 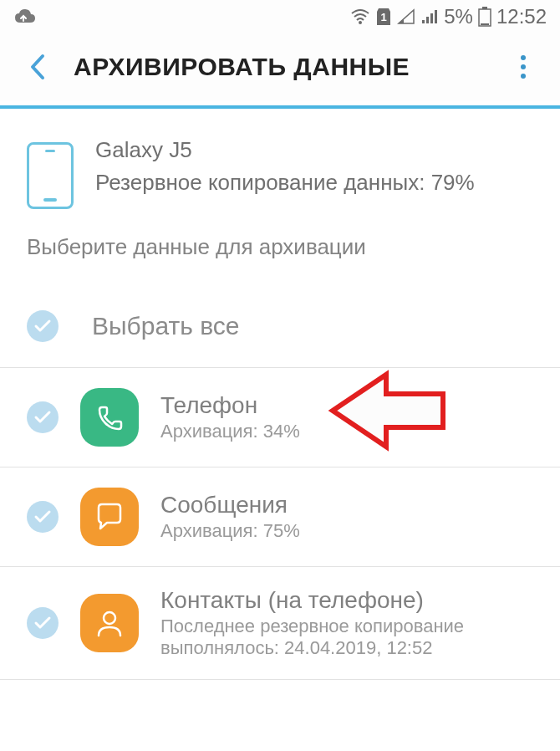 I want to click on cloud-icon, so click(x=25, y=17).